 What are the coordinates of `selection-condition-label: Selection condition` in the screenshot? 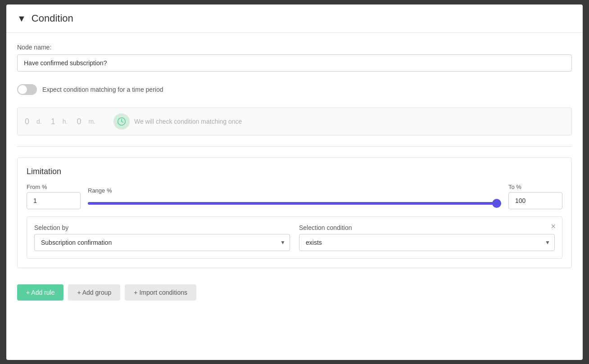 It's located at (427, 228).